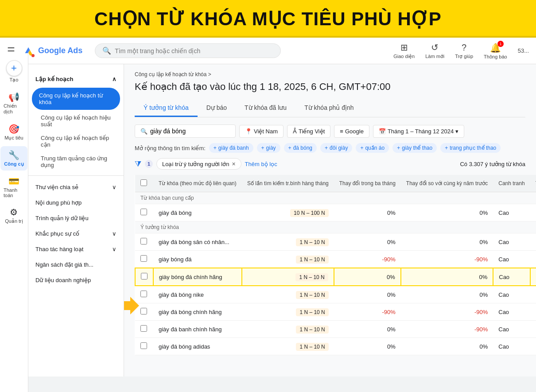  What do you see at coordinates (330, 164) in the screenshot?
I see `active-filters-row: ⧩ 1 Loại trừ ý tưởng người lớn × Thêm bộ…` at bounding box center [330, 164].